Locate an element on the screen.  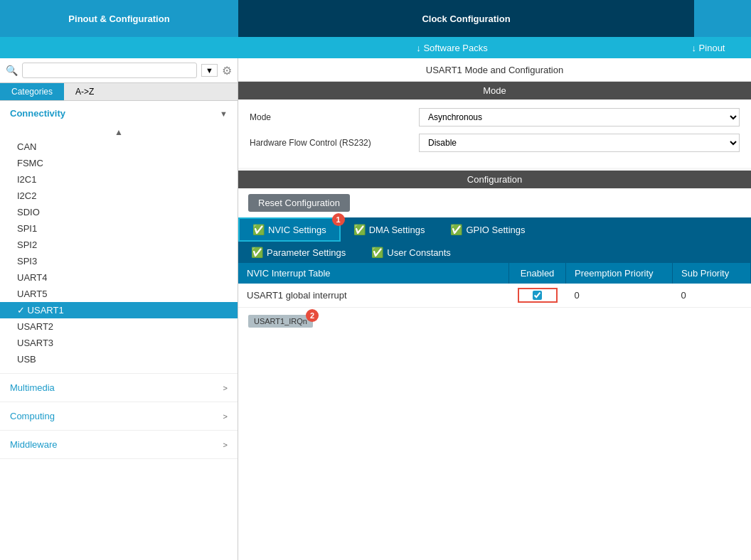
gear-icon: ⚙ is located at coordinates (227, 71).